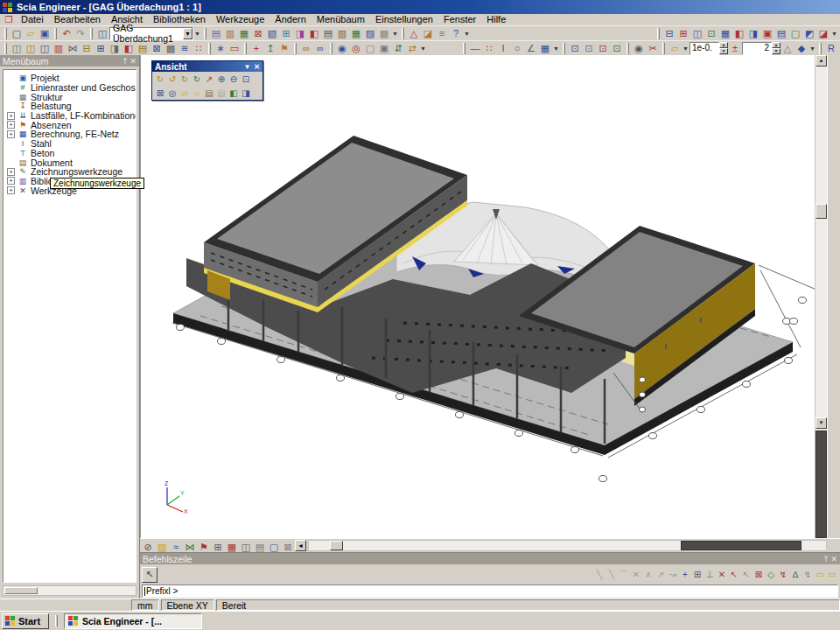 The width and height of the screenshot is (840, 630). Describe the element at coordinates (489, 49) in the screenshot. I see `dim-double-icon: ∷` at that location.